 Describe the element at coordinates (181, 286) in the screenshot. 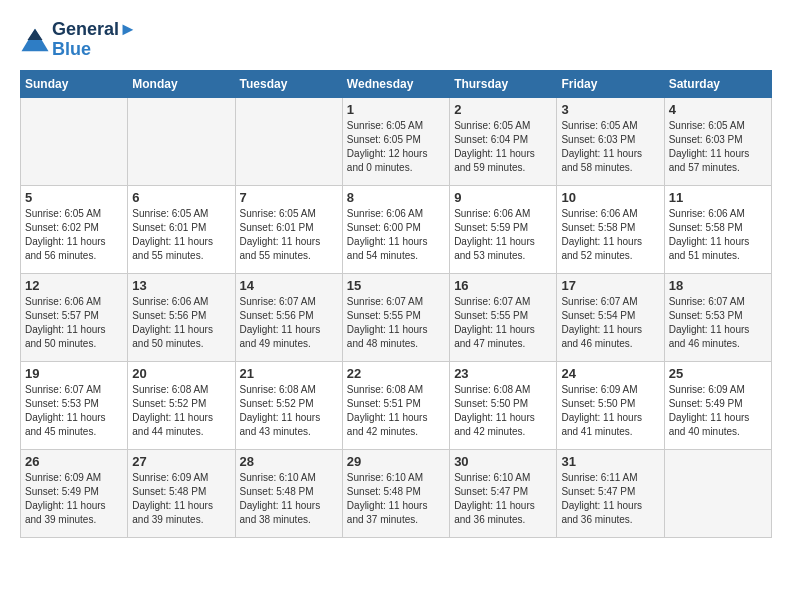

I see `day-number: 13` at that location.